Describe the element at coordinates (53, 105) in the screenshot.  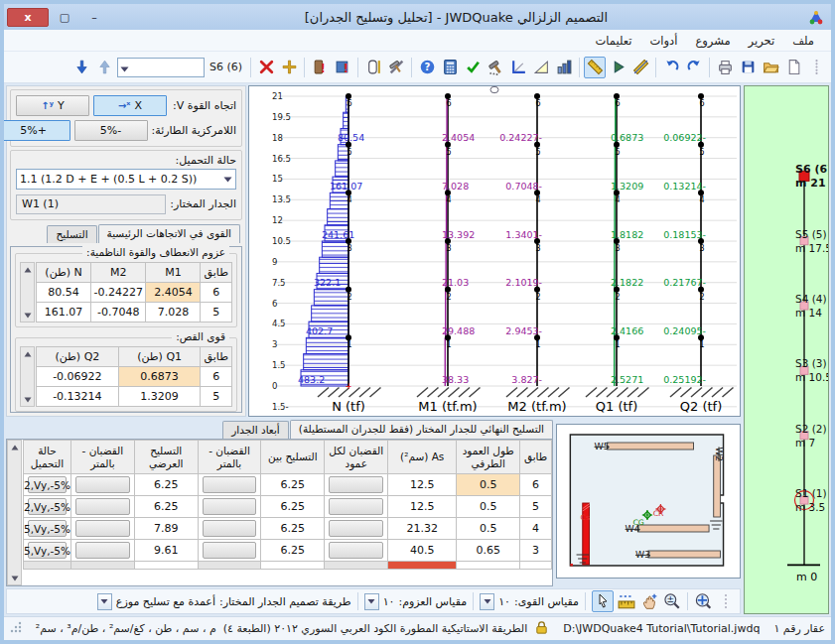
I see `direction-y-button: Y↑ʸ` at that location.